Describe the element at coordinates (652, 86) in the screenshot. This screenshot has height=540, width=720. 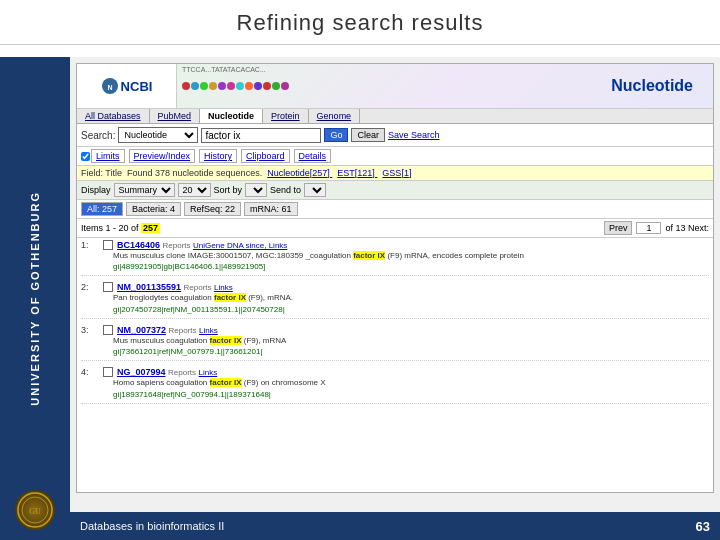
I see `nucleotide-page-title: Nucleotide` at that location.